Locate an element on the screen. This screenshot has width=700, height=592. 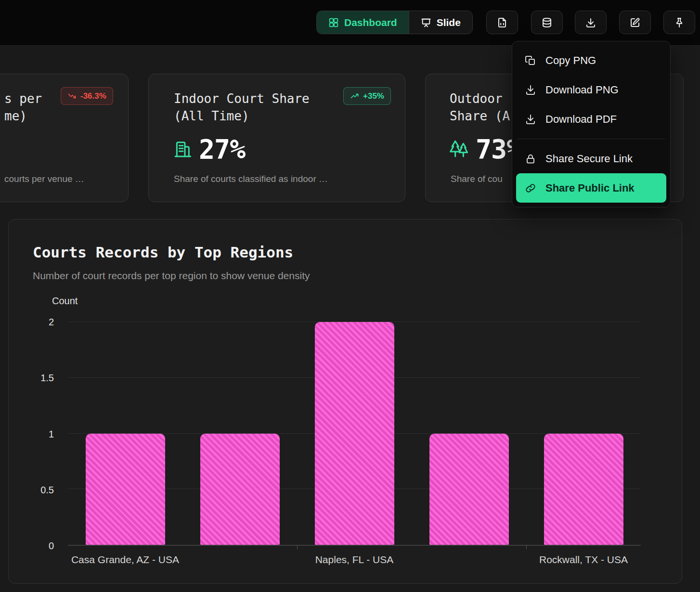
bar-Casa Grande, AZ - USA is located at coordinates (125, 489).